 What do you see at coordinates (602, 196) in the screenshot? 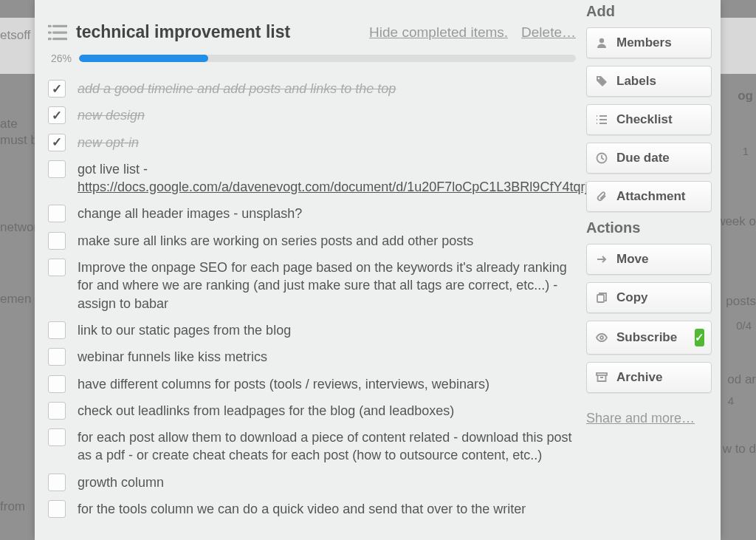
I see `paperclip-icon` at bounding box center [602, 196].